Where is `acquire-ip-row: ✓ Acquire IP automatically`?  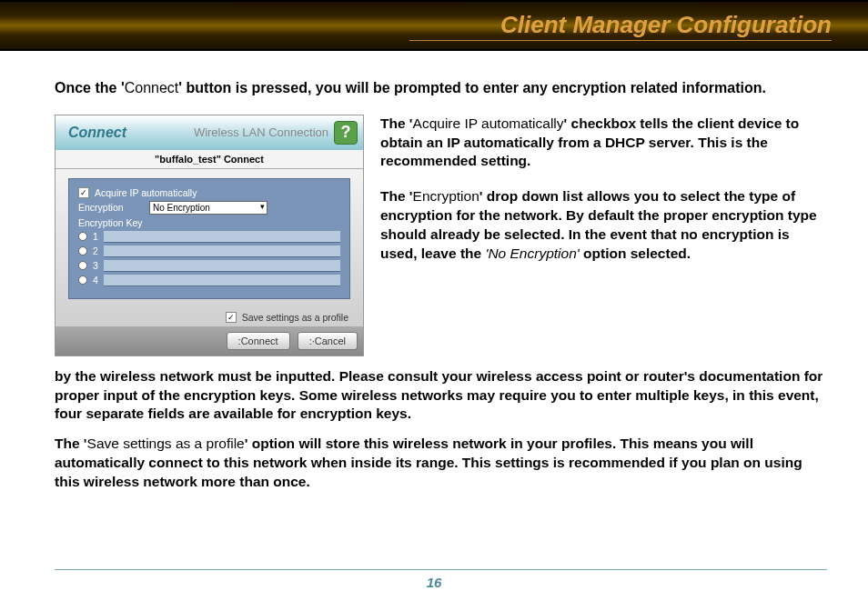
acquire-ip-row: ✓ Acquire IP automatically is located at coordinates (209, 193).